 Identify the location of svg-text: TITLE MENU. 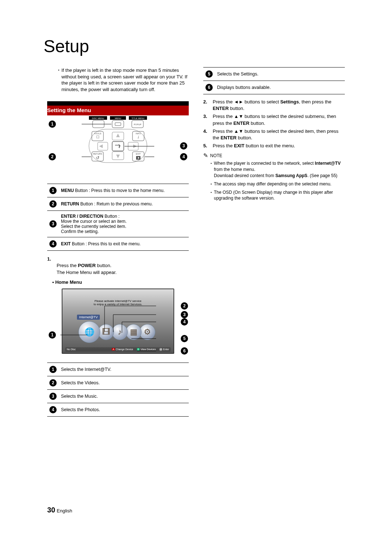
(138, 118).